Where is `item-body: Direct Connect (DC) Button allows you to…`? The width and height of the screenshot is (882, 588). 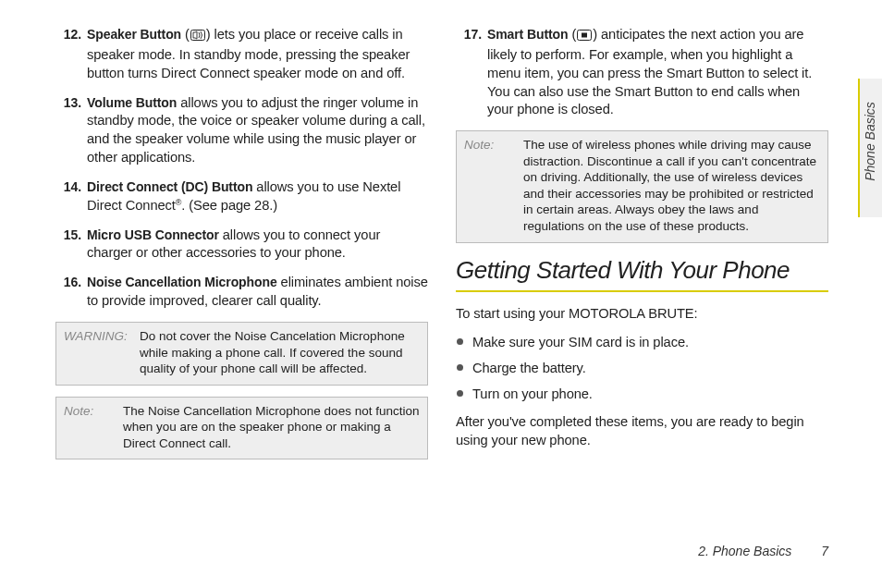 item-body: Direct Connect (DC) Button allows you to… is located at coordinates (257, 197).